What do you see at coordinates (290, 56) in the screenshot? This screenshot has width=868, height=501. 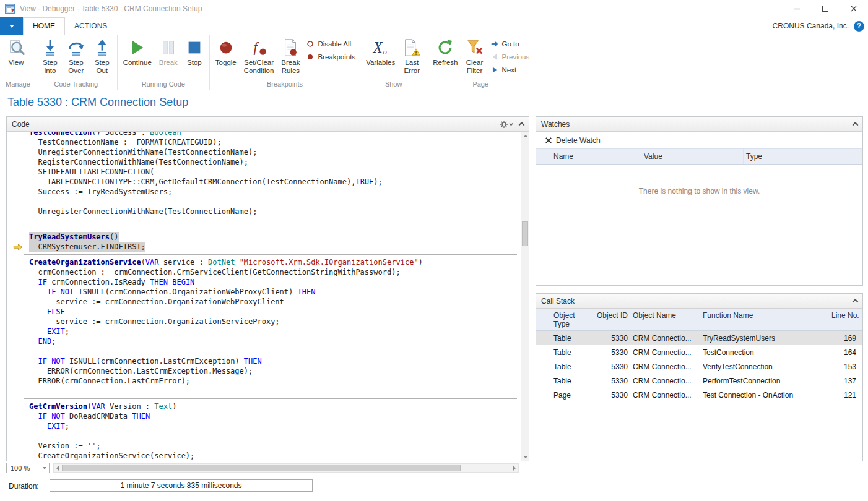 I see `break-rules-button: Break Rules` at bounding box center [290, 56].